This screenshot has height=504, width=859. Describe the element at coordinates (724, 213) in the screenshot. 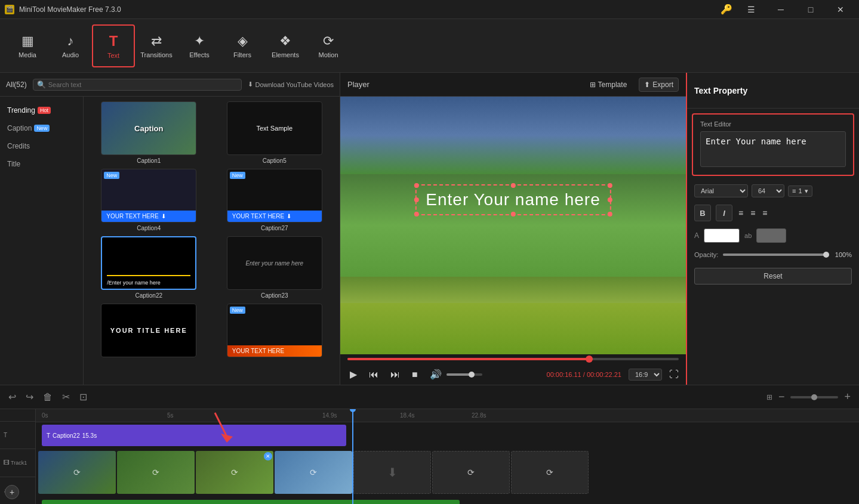

I see `italic-btn: I` at that location.